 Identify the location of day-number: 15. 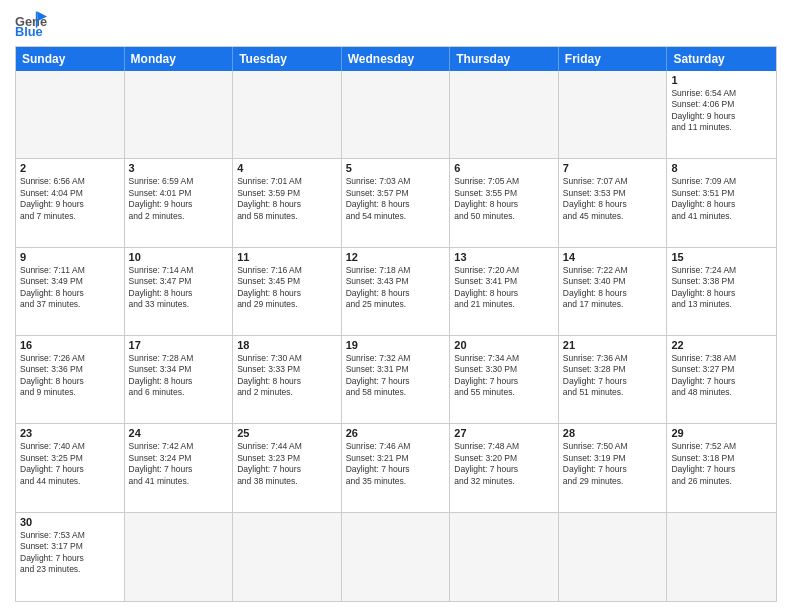
(722, 257).